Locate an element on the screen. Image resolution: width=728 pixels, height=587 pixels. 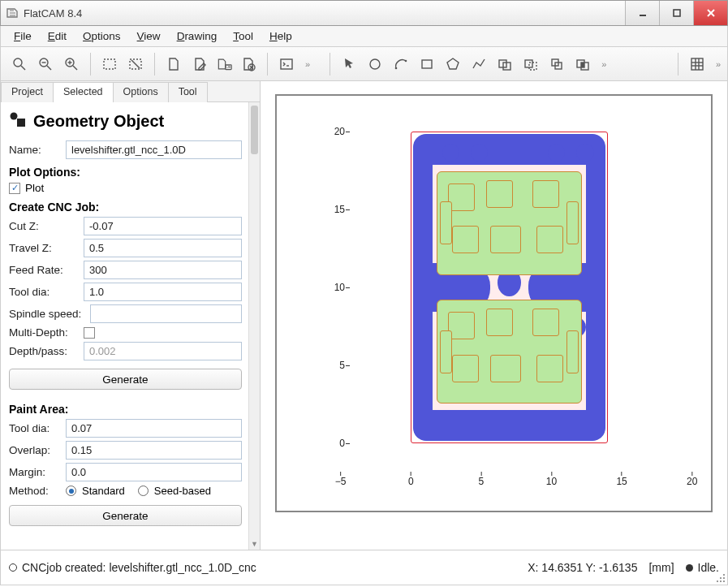
menu-drawing: Drawing is located at coordinates (197, 36).